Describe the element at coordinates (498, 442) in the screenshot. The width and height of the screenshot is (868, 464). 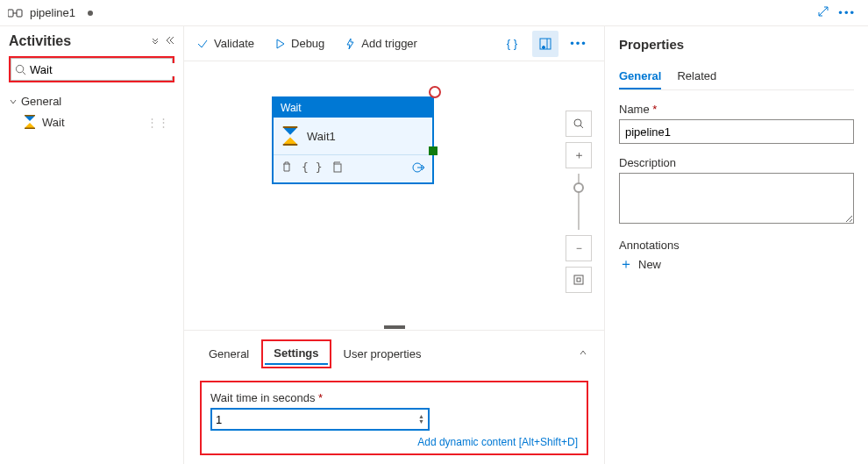
I see `add-dynamic-content-link: Add dynamic content [Alt+Shift+D]` at that location.